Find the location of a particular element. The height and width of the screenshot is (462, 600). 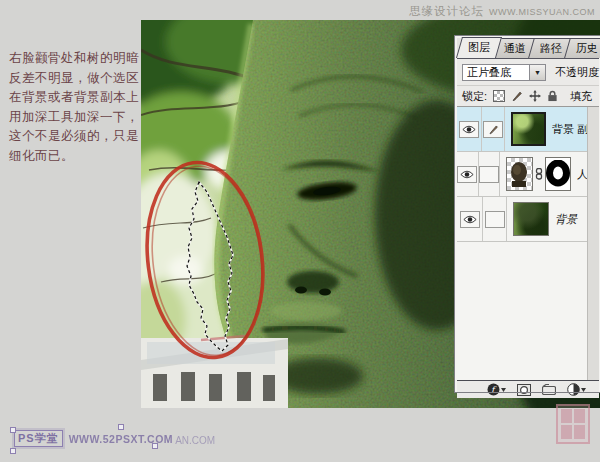

portrait-silhouette is located at coordinates (519, 174).